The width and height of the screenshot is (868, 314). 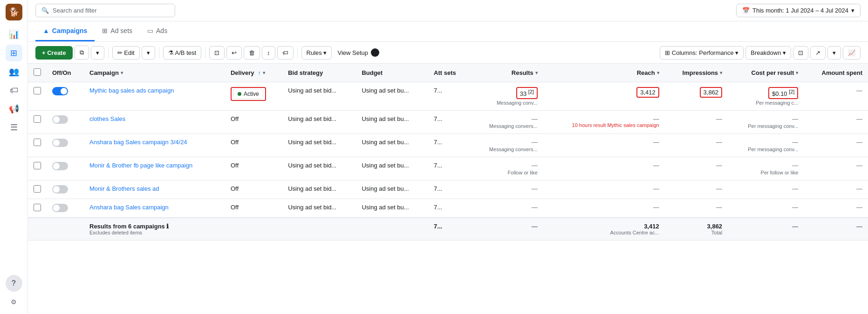 I want to click on header-campaign-col: Campaign ▾, so click(x=155, y=73).